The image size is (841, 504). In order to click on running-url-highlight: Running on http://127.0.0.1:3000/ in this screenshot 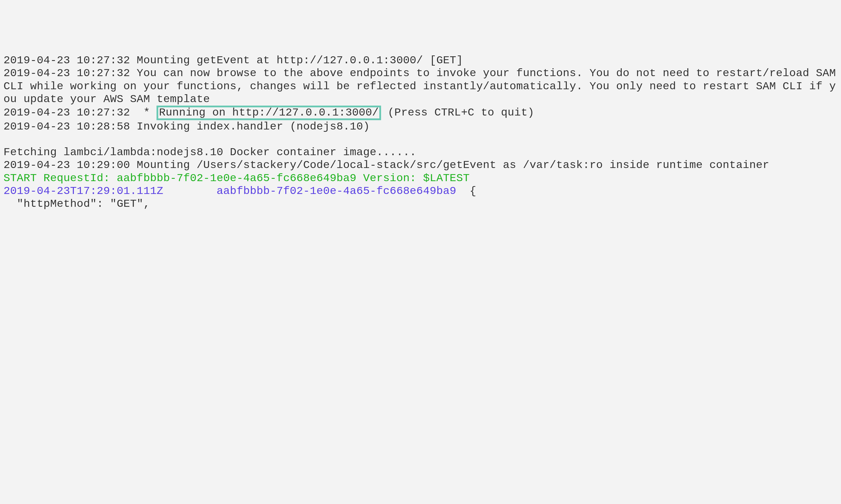, I will do `click(269, 113)`.